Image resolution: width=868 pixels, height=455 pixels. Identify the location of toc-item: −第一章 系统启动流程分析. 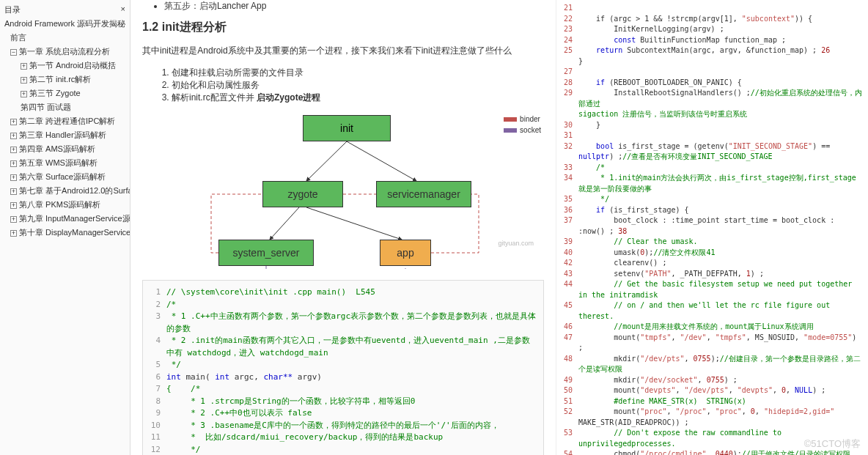
(66, 51).